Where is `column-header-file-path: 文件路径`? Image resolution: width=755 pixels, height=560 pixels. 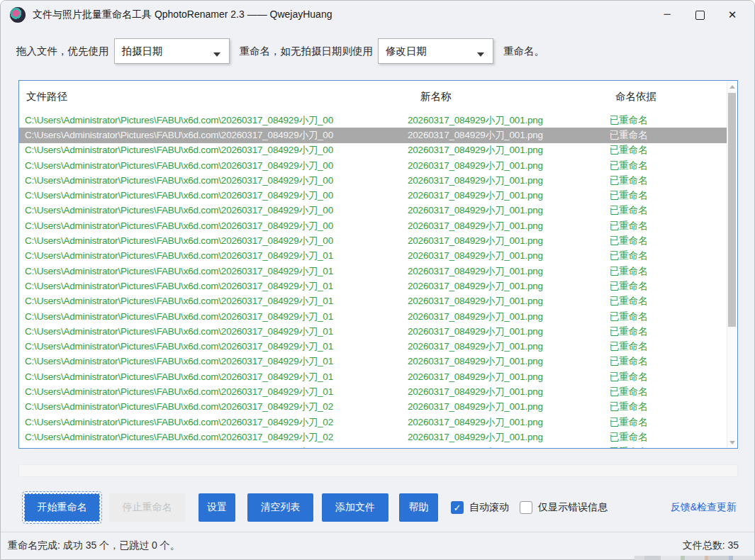 column-header-file-path: 文件路径 is located at coordinates (211, 96).